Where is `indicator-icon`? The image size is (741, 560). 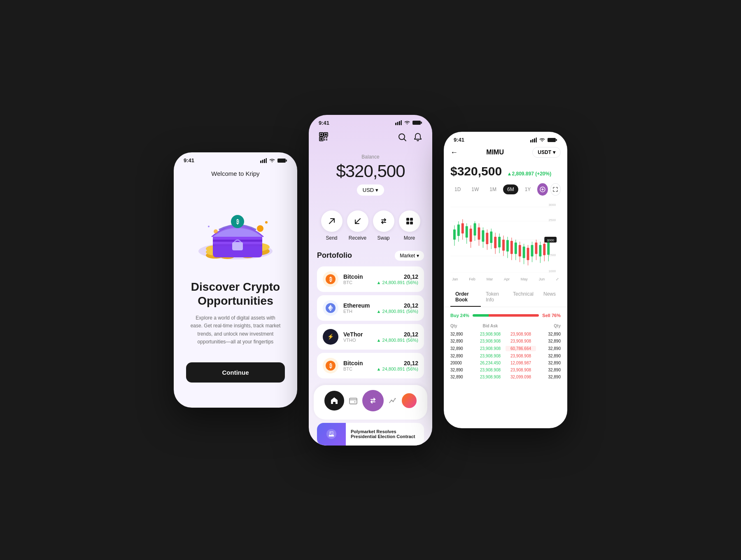
indicator-icon is located at coordinates (543, 189).